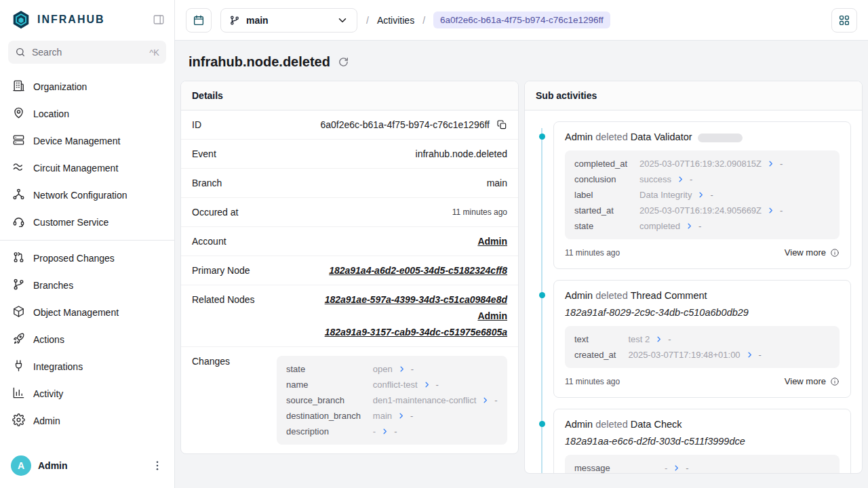 Image resolution: width=868 pixels, height=488 pixels. I want to click on prop-key: message, so click(613, 468).